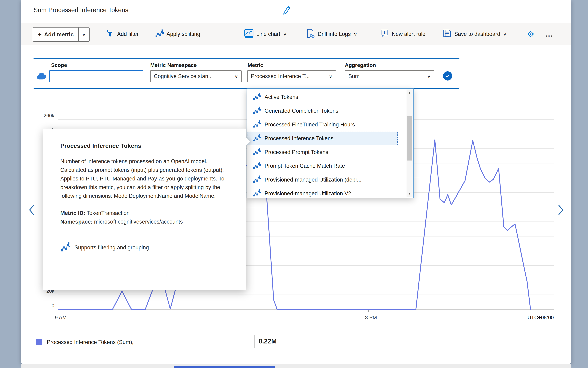 This screenshot has width=588, height=368. What do you see at coordinates (145, 248) in the screenshot?
I see `tooltip-footer: Supports filtering and grouping` at bounding box center [145, 248].